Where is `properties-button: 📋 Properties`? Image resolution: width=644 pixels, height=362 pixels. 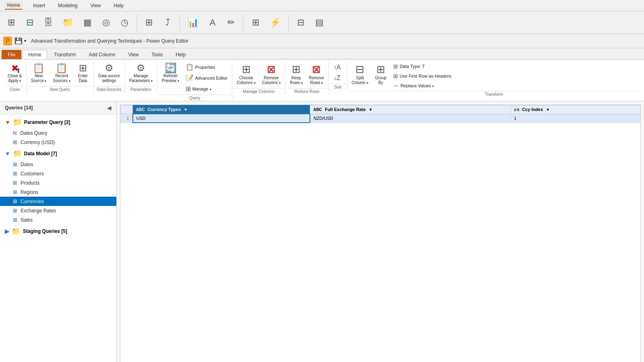
properties-button: 📋 Properties is located at coordinates (207, 67).